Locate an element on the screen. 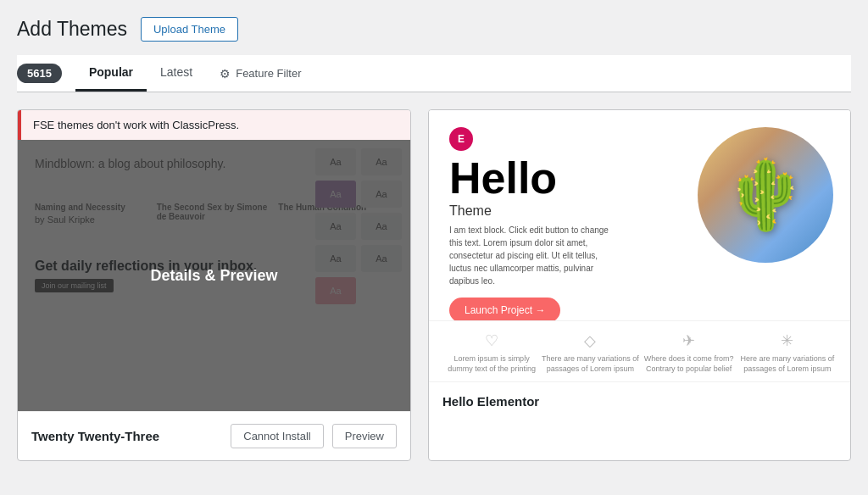 This screenshot has width=868, height=495. fse-warning: FSE themes don't work with ClassicPress. is located at coordinates (214, 125).